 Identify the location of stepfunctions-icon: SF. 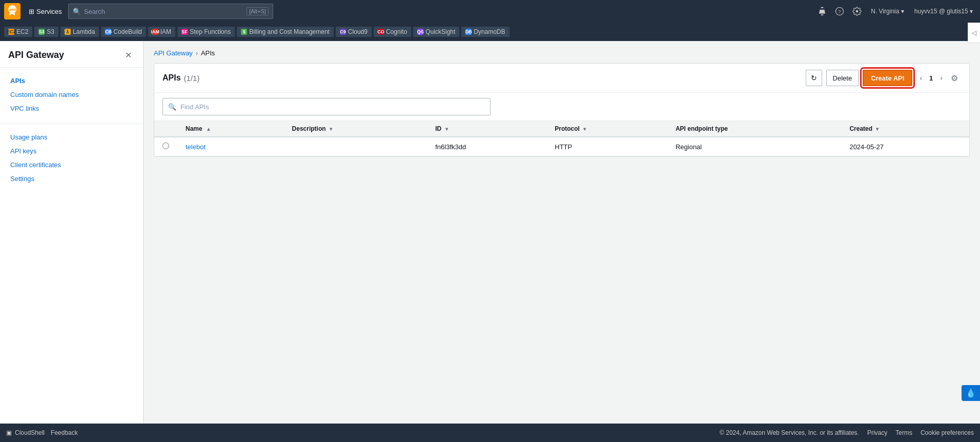
(185, 32).